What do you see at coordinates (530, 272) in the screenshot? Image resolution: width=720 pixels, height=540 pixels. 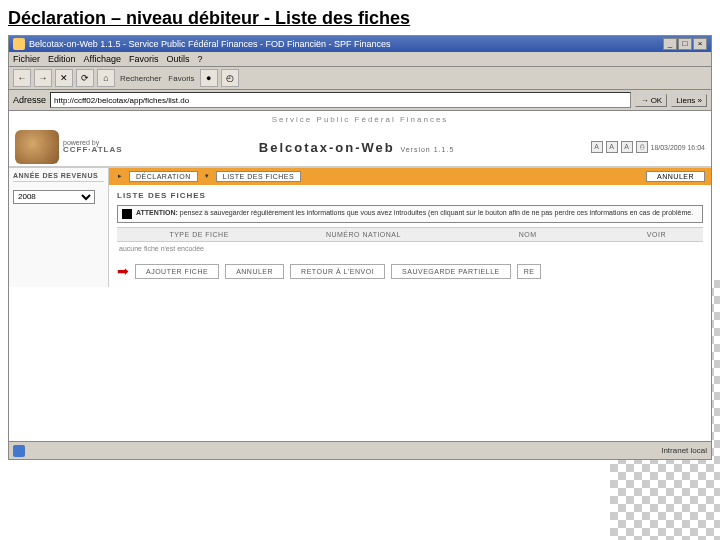 I see `re-button: RE` at bounding box center [530, 272].